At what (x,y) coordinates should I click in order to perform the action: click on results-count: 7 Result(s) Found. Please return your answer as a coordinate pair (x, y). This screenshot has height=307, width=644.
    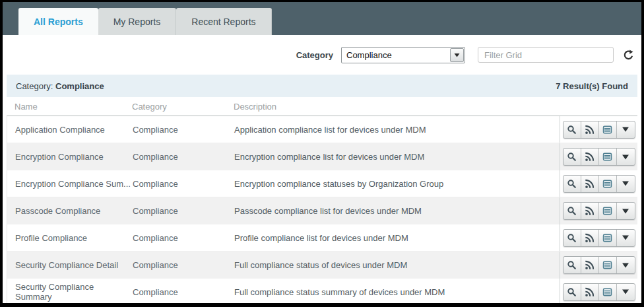
    Looking at the image, I should click on (592, 86).